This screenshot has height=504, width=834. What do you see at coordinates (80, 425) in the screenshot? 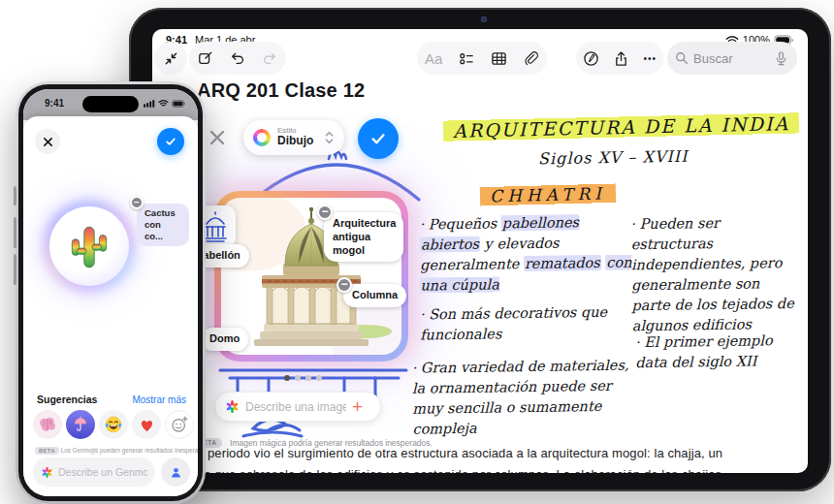
I see `suggestion-umbrella` at bounding box center [80, 425].